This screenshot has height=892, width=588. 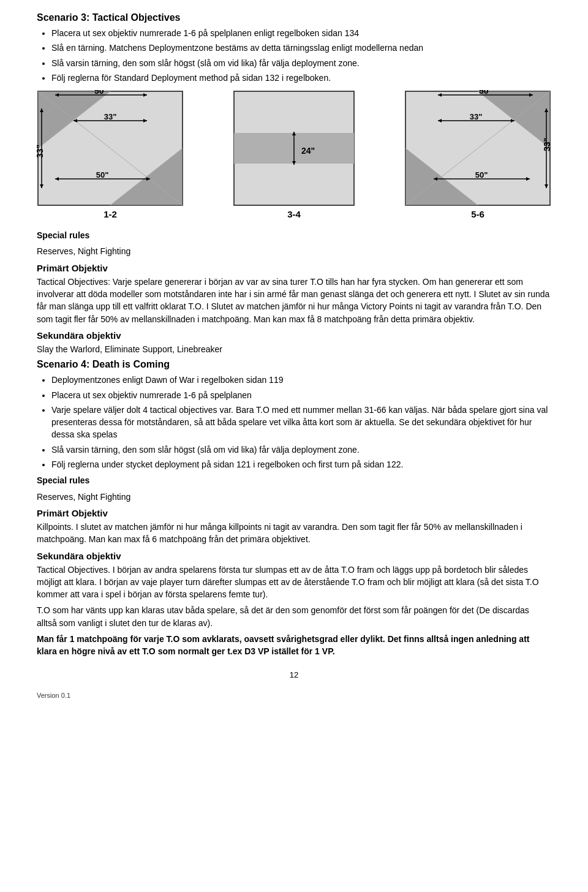 I want to click on diagram-5-6-svg: 50" 33" 33" 50", so click(x=478, y=148).